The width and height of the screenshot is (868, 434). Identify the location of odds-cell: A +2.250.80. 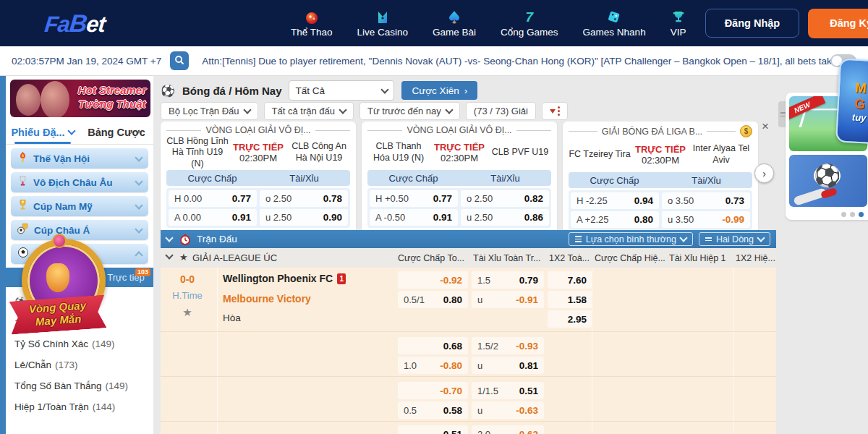
(615, 220).